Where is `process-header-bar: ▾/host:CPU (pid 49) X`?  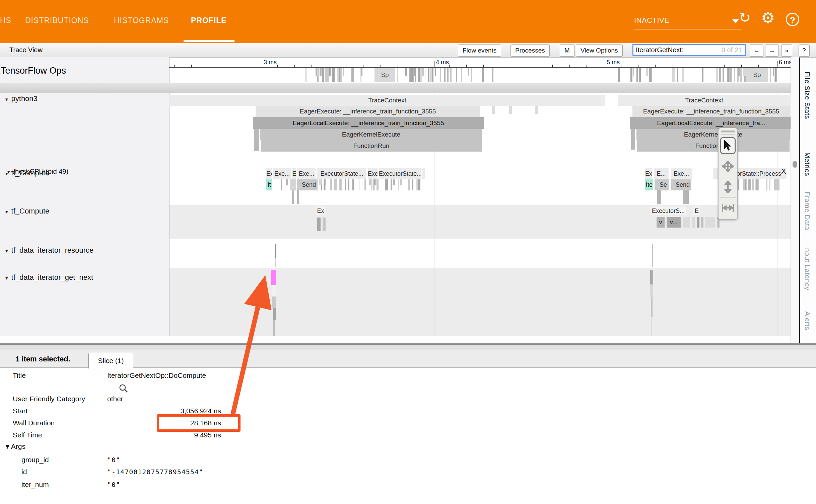
process-header-bar: ▾/host:CPU (pid 49) X is located at coordinates (395, 88).